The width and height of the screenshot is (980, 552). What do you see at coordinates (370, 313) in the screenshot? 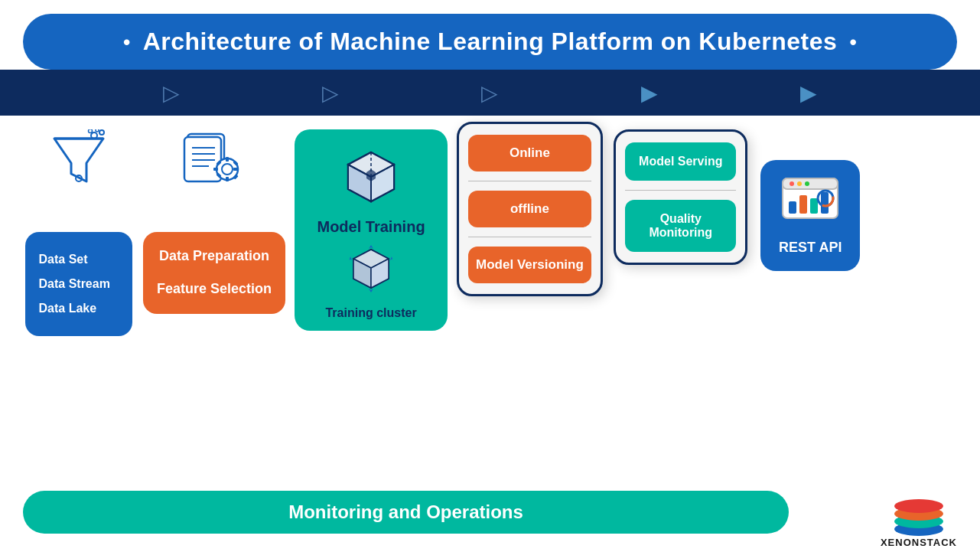
I see `training-cluster-label: Training cluster` at bounding box center [370, 313].